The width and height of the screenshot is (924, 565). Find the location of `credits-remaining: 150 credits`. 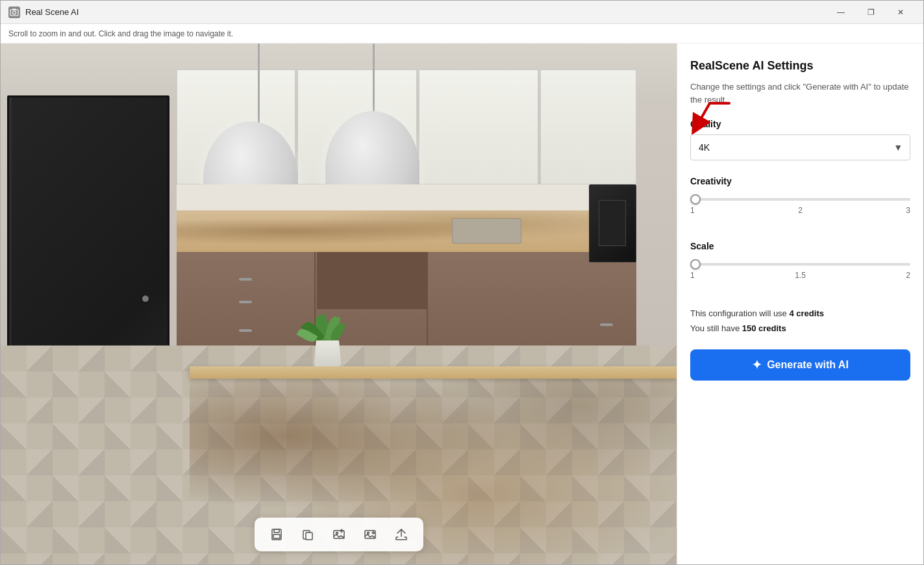

credits-remaining: 150 credits is located at coordinates (764, 329).